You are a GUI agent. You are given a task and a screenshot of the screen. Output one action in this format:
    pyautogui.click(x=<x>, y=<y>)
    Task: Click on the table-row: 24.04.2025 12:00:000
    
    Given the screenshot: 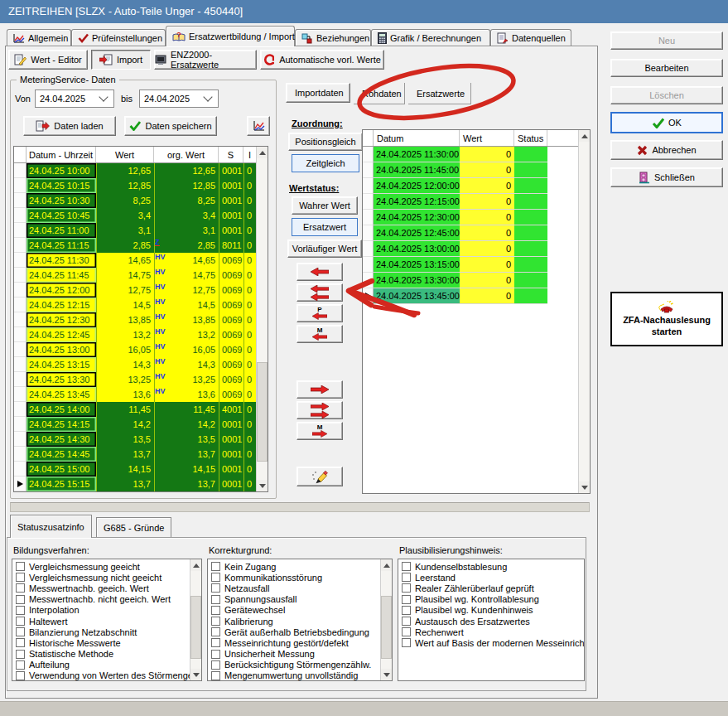 What is the action you would take?
    pyautogui.click(x=476, y=186)
    